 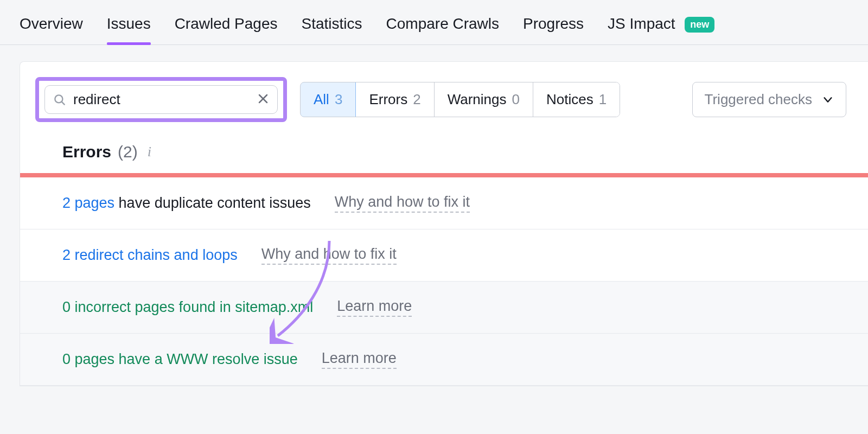 I want to click on issue-row: 0 incorrect pages found in sitemap.xmlLe…, so click(x=444, y=308).